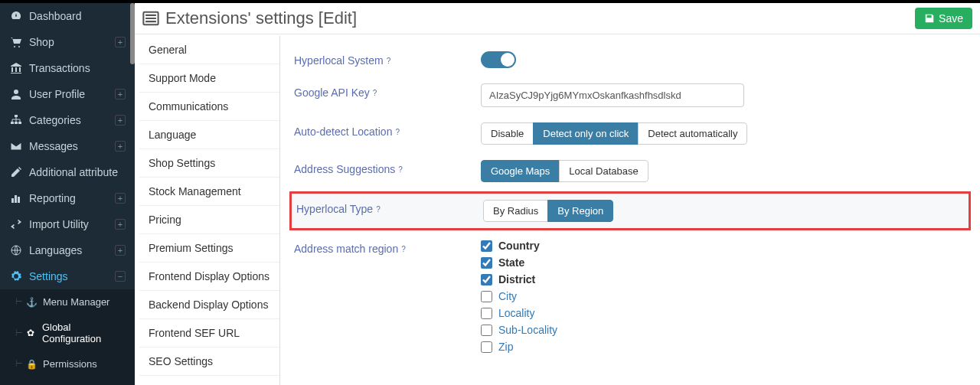  What do you see at coordinates (210, 361) in the screenshot?
I see `tab-seo-settings: SEO Settings` at bounding box center [210, 361].